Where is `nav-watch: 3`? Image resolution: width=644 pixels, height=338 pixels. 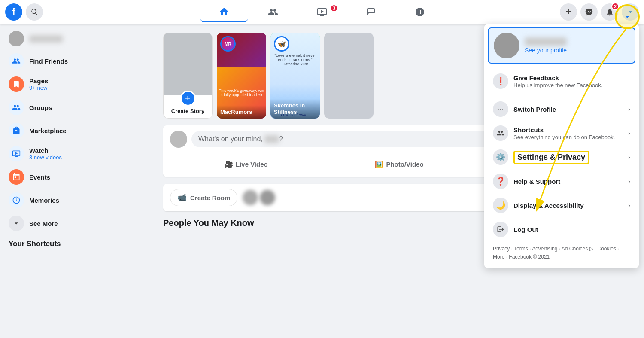
nav-watch: 3 is located at coordinates (322, 12).